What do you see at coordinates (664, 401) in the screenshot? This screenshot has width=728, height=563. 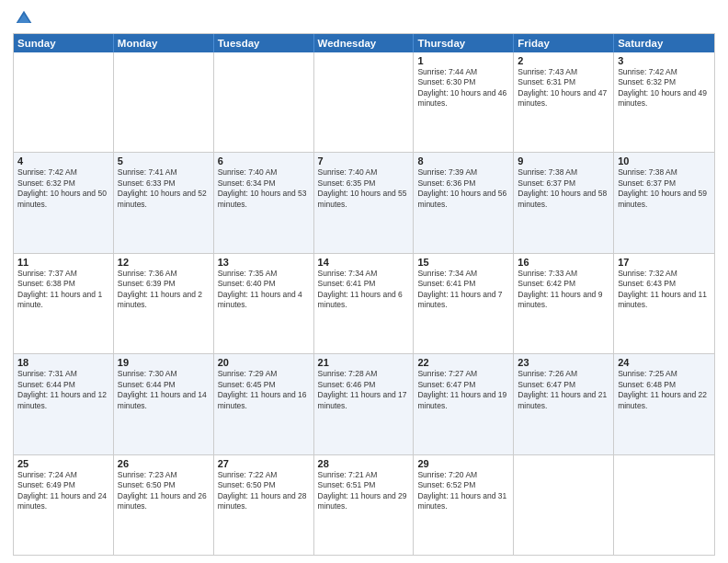 I see `cell-text-line: Daylight: 11 hours and 22 minutes.` at bounding box center [664, 401].